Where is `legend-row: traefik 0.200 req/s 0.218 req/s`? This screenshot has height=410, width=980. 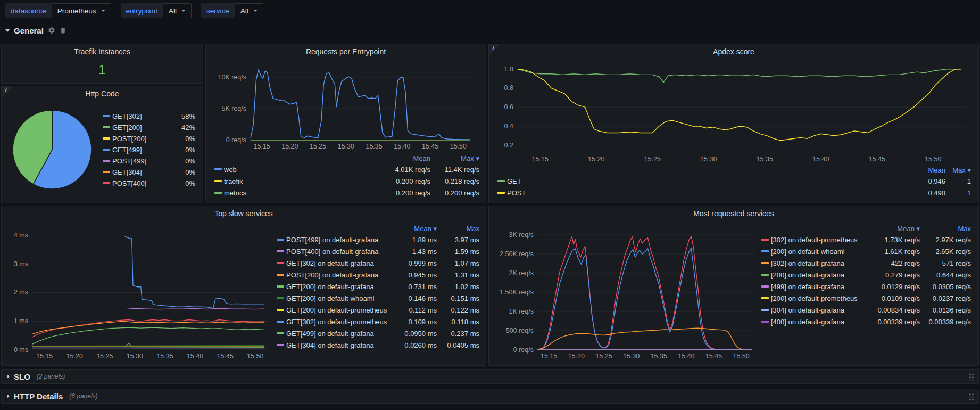 legend-row: traefik 0.200 req/s 0.218 req/s is located at coordinates (347, 181).